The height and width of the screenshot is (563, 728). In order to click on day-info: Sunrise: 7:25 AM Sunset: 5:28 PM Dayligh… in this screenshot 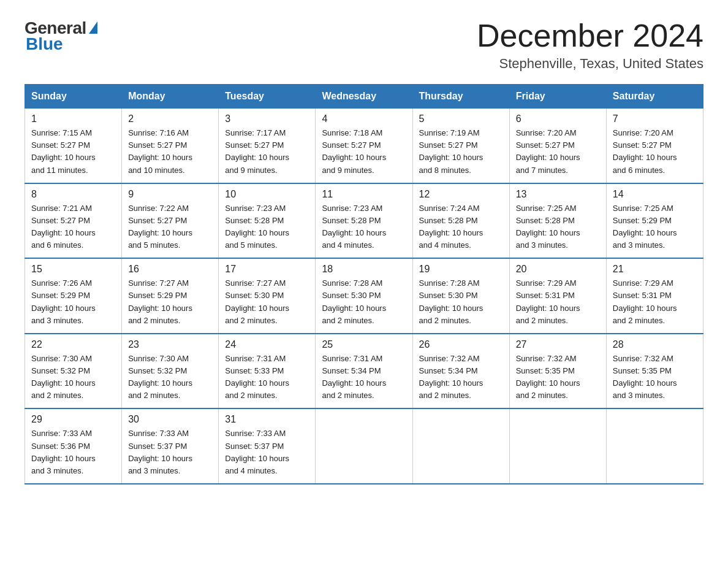, I will do `click(558, 227)`.